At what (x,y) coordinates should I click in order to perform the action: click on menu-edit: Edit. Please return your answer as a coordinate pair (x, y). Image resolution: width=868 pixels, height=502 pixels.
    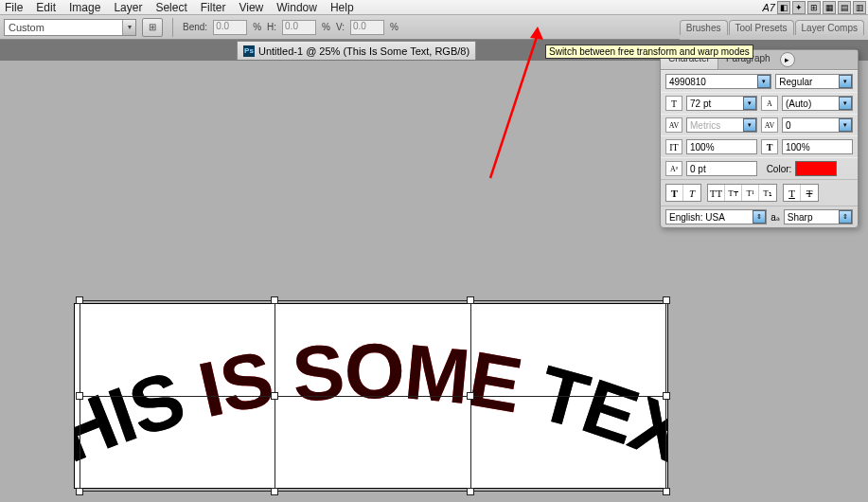
    Looking at the image, I should click on (45, 8).